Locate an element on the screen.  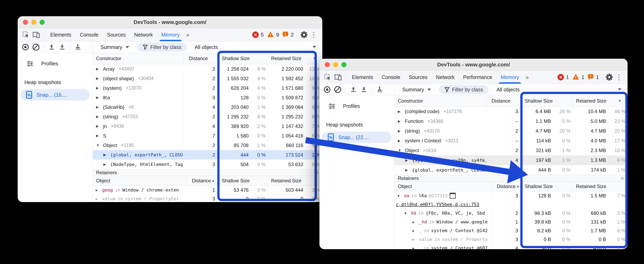
perspective-select: Summary is located at coordinates (115, 47).